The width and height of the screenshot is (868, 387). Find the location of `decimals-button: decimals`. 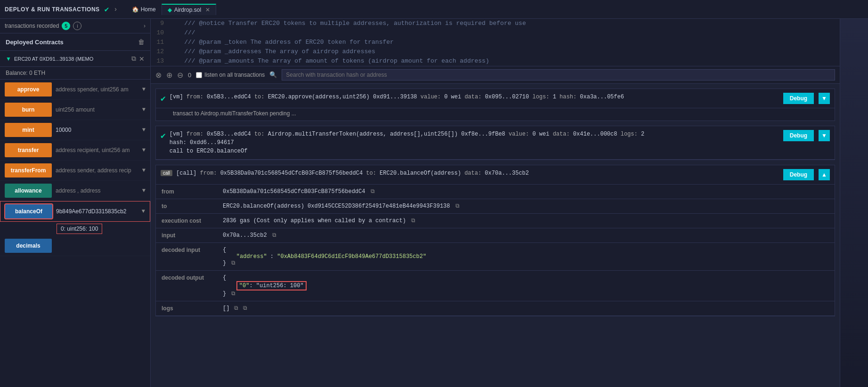

decimals-button: decimals is located at coordinates (28, 246).